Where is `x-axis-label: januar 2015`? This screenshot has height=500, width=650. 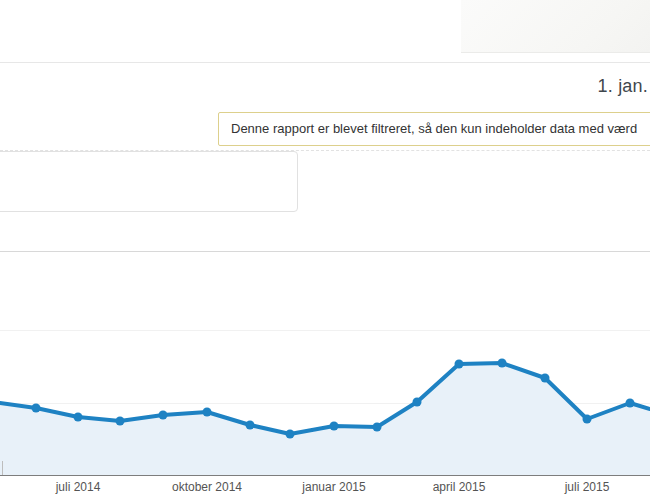 x-axis-label: januar 2015 is located at coordinates (334, 487).